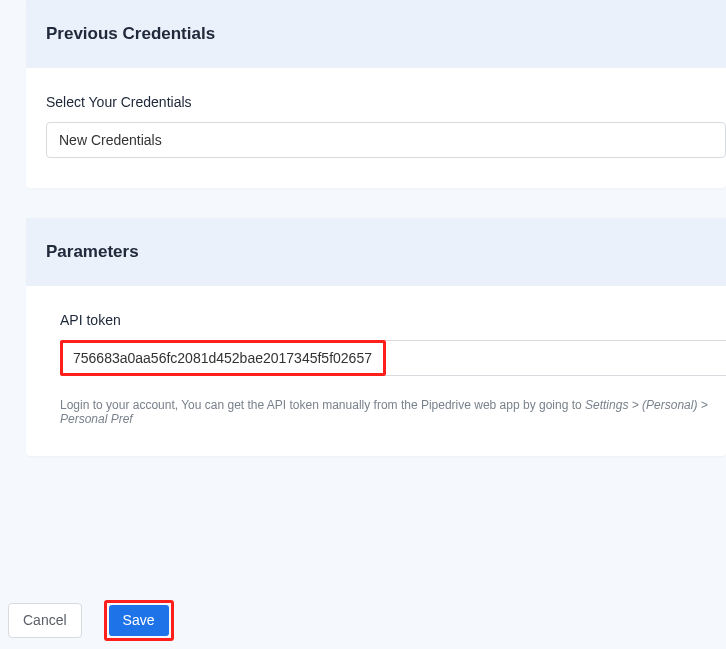 This screenshot has width=726, height=649. What do you see at coordinates (91, 620) in the screenshot?
I see `footer-actions: Cancel Save` at bounding box center [91, 620].